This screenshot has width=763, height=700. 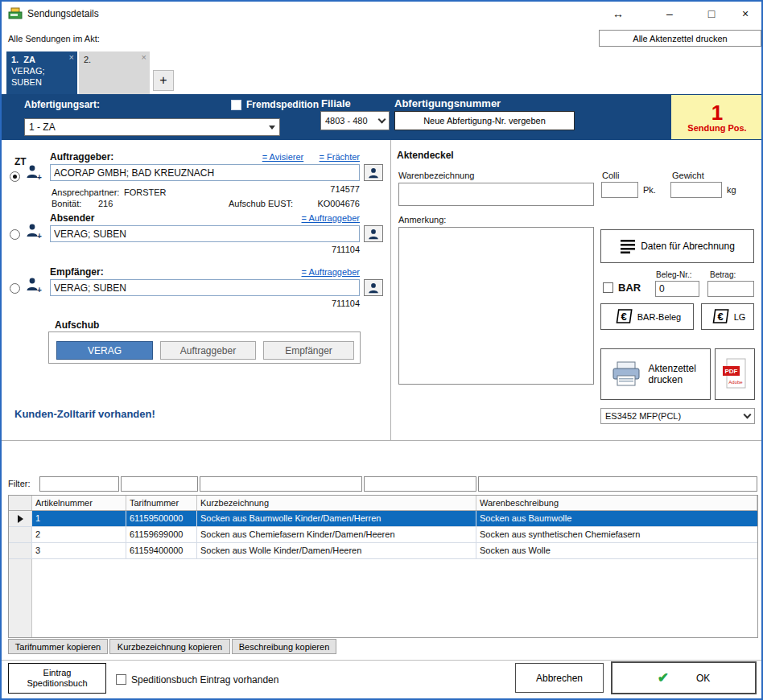 What do you see at coordinates (659, 317) in the screenshot?
I see `bar-beleg-label: BAR-Beleg` at bounding box center [659, 317].